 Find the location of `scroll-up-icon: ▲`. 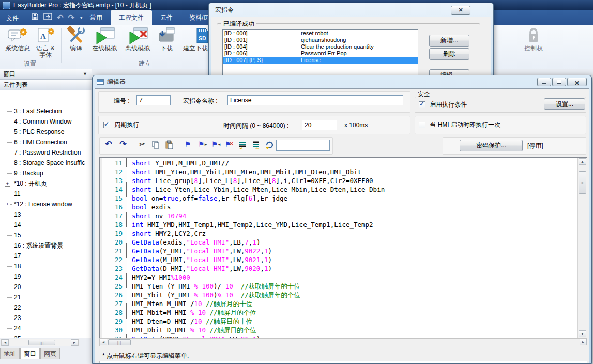

scroll-up-icon: ▲ is located at coordinates (582, 161).